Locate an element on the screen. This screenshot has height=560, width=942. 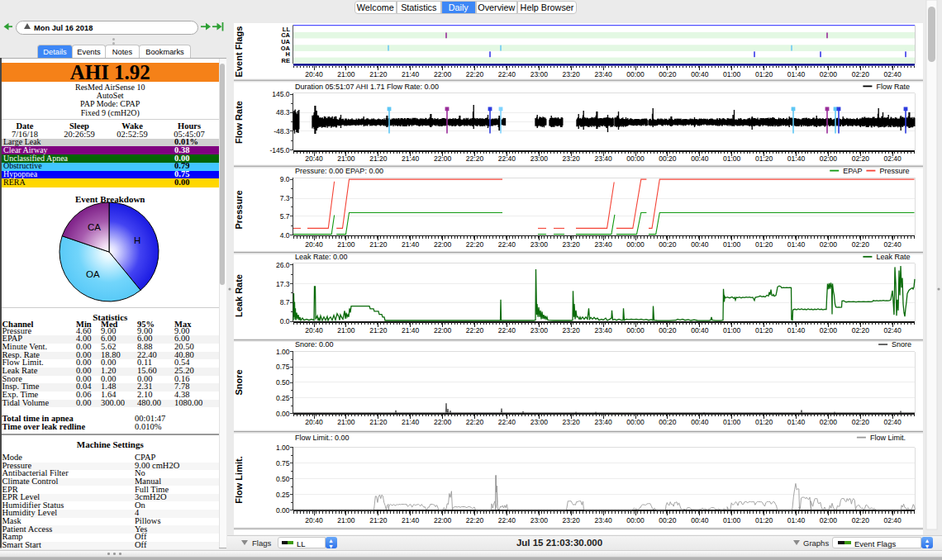
svg-text: Snore is located at coordinates (902, 344).